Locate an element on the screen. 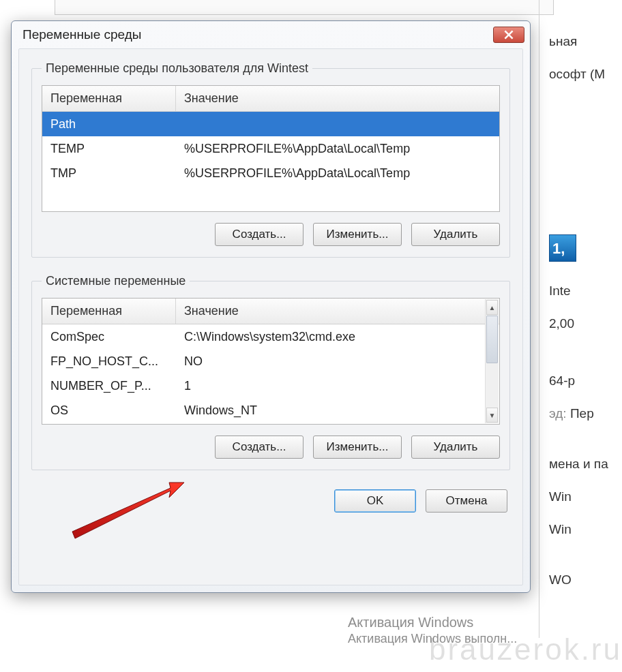  cell-value: Windows_NT is located at coordinates (338, 410).